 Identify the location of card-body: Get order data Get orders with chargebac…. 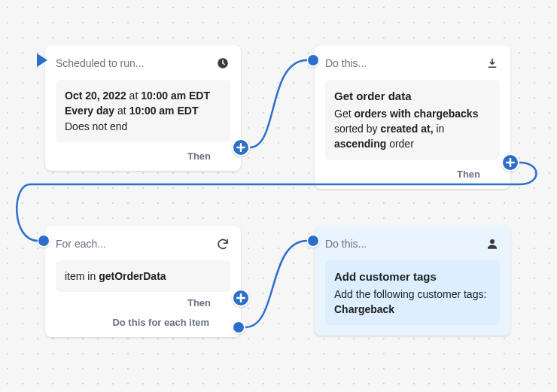
(412, 120).